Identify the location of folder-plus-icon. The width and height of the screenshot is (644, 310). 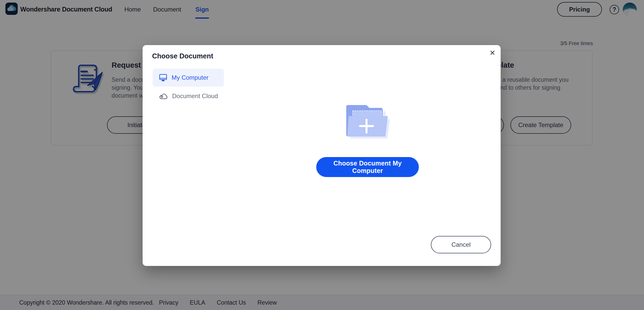
(365, 120).